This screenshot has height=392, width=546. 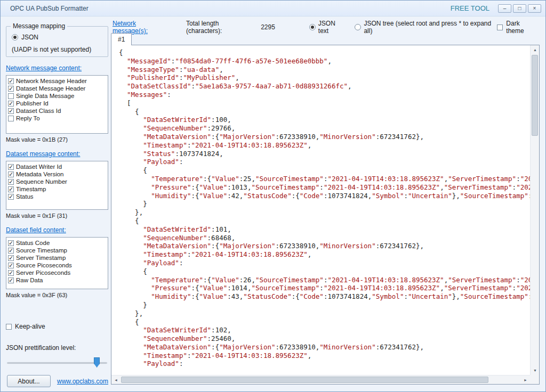 What do you see at coordinates (57, 263) in the screenshot?
I see `dataset-field-content-list: Status Code Source Timestamp Server Time…` at bounding box center [57, 263].